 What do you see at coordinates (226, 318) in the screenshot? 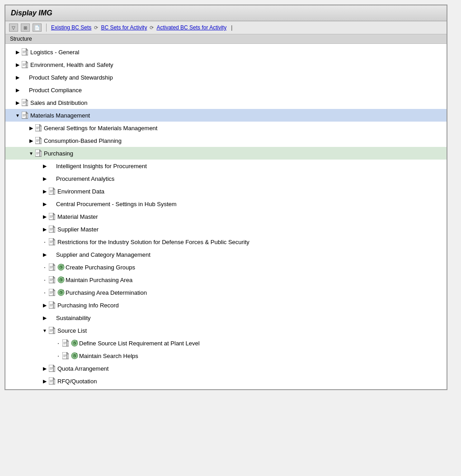
I see `tree-row-sustainability: ▶Sustainability` at bounding box center [226, 318].